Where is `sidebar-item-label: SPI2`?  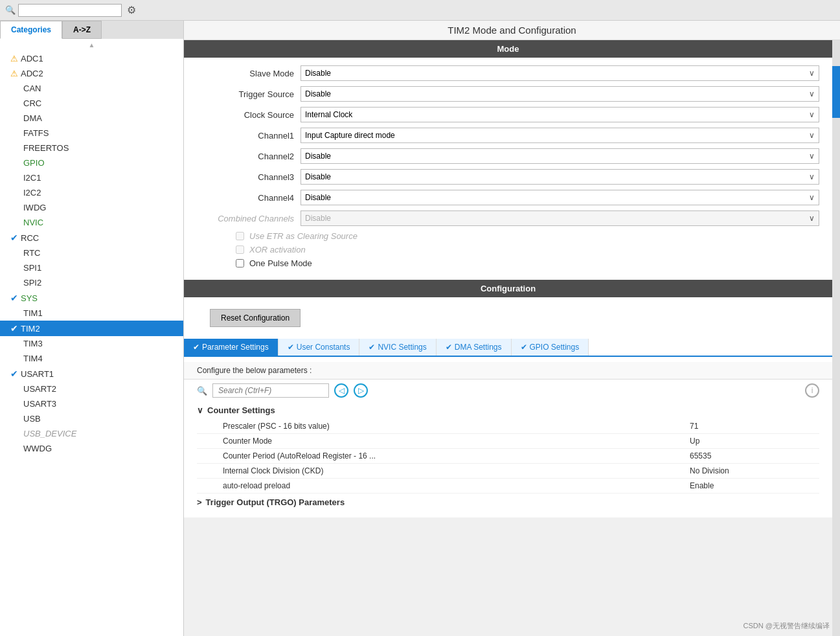 sidebar-item-label: SPI2 is located at coordinates (32, 282).